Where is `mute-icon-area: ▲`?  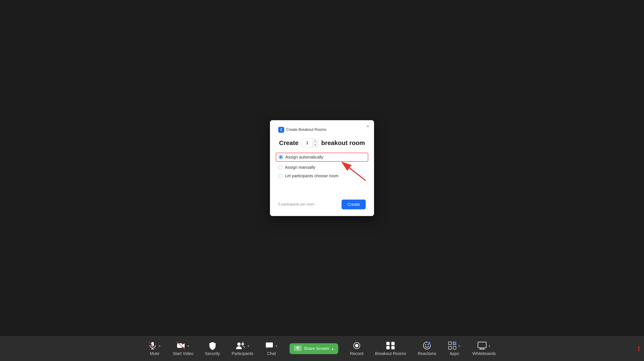
mute-icon-area: ▲ is located at coordinates (154, 346).